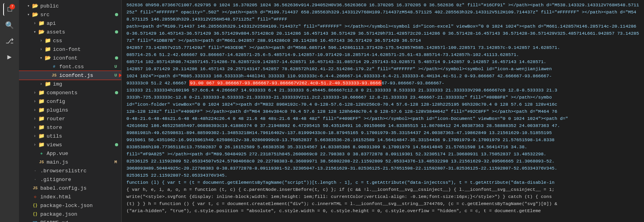 This screenshot has width=644, height=222. What do you see at coordinates (70, 171) in the screenshot?
I see `sidebar-item-browserslistrc: ·.browserslistrc` at bounding box center [70, 171].